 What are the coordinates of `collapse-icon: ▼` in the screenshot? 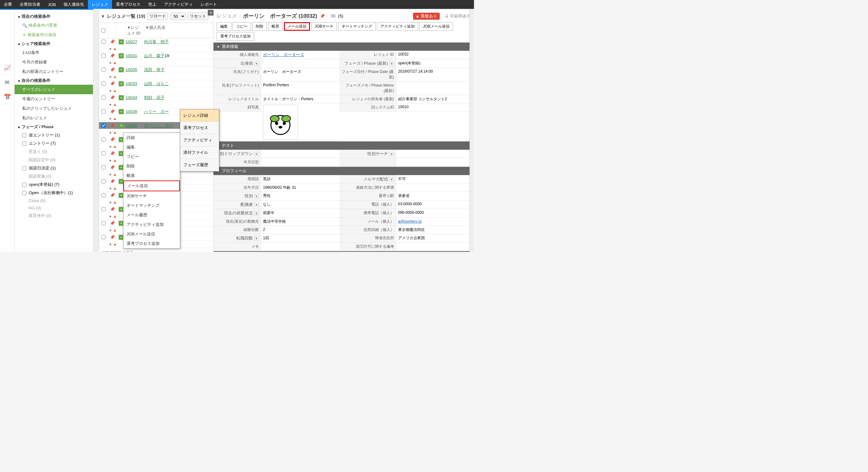 It's located at (103, 16).